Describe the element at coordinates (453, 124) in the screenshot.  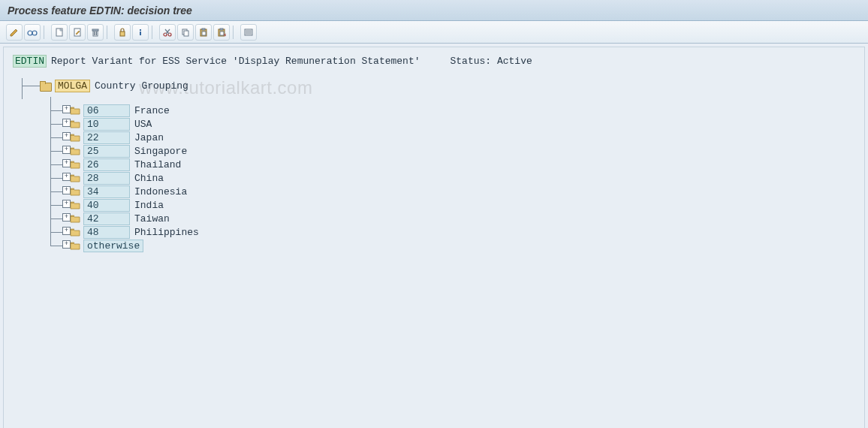
I see `tree-child-node: +10USA` at that location.